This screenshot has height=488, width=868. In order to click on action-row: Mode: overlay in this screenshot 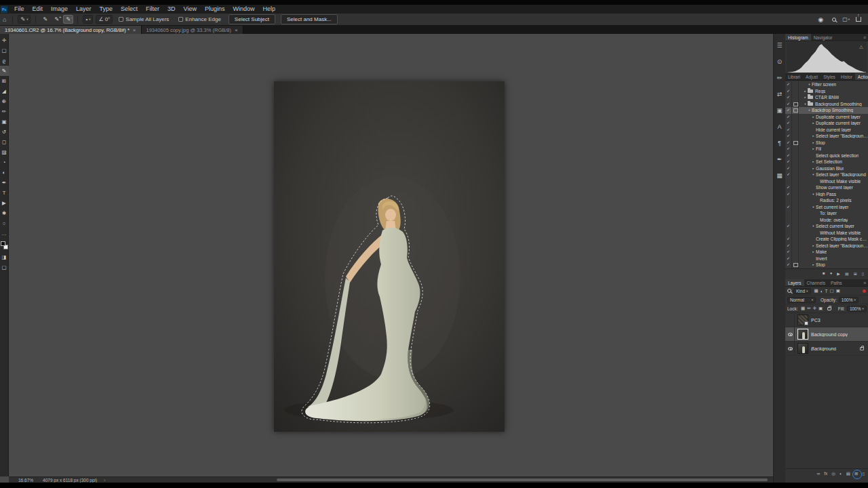, I will do `click(827, 220)`.